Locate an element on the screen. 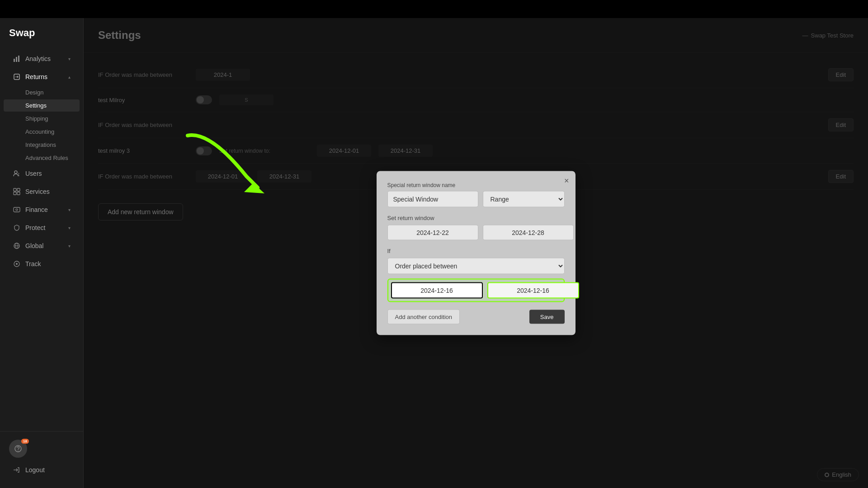 Image resolution: width=868 pixels, height=488 pixels. modal-type-select: Range Fixed is located at coordinates (524, 199).